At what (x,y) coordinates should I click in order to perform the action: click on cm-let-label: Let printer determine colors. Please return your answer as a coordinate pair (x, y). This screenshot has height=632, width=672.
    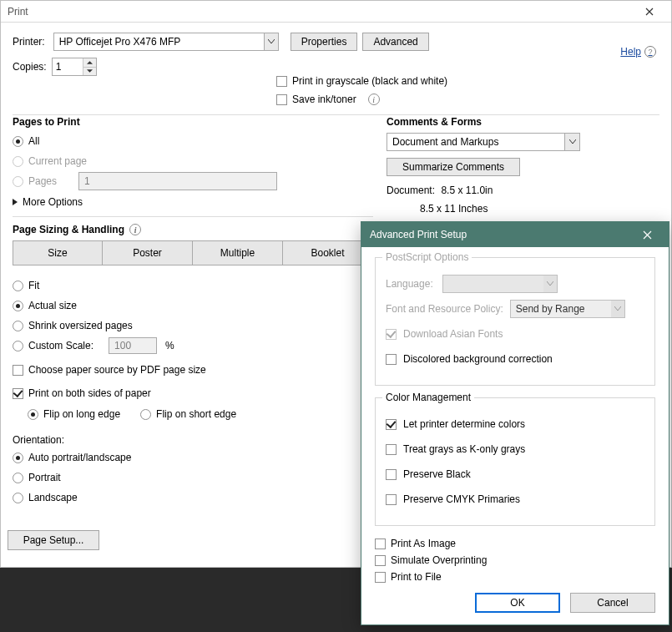
    Looking at the image, I should click on (464, 424).